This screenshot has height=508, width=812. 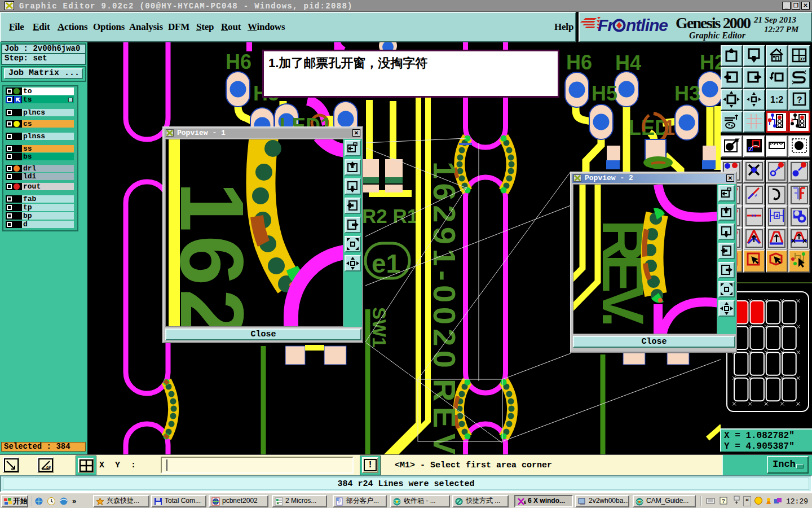 What do you see at coordinates (525, 502) in the screenshot?
I see `svg-text: 6` at bounding box center [525, 502].